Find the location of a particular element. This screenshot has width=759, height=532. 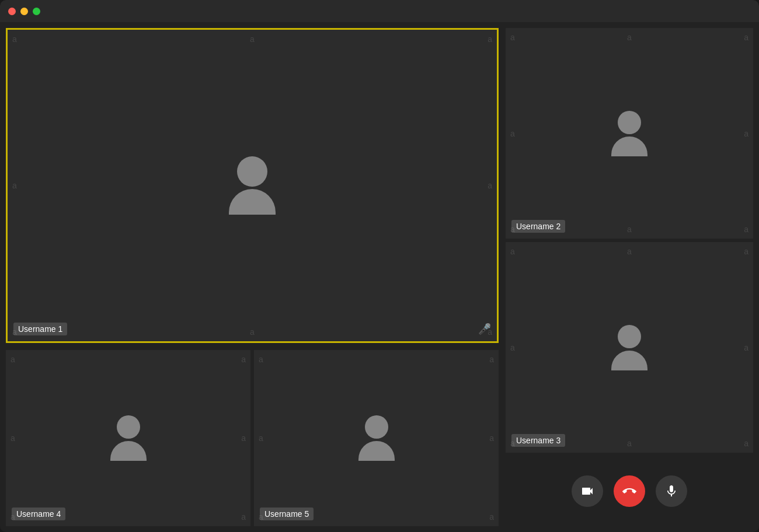

avatar-user4 is located at coordinates (128, 438).